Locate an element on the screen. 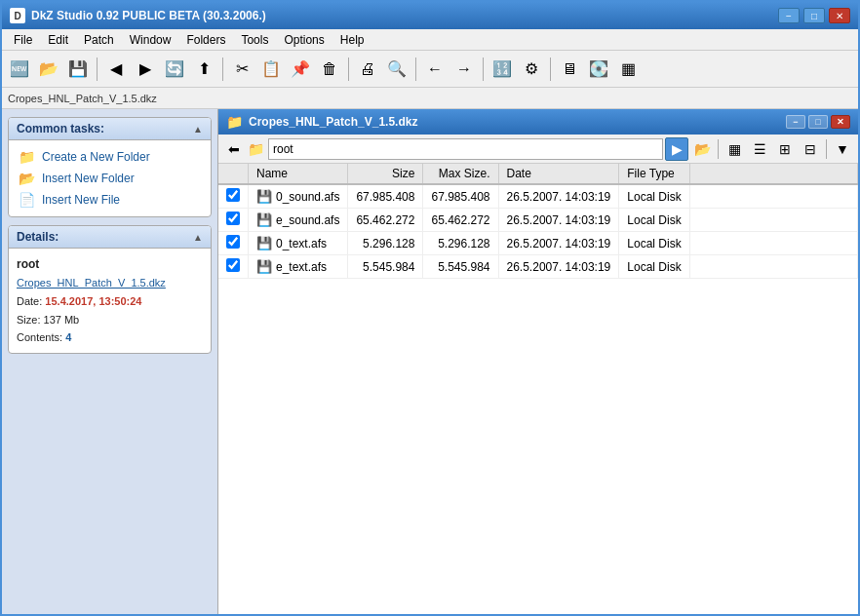 Image resolution: width=860 pixels, height=616 pixels. tb-monitor: 🖥 is located at coordinates (569, 69).